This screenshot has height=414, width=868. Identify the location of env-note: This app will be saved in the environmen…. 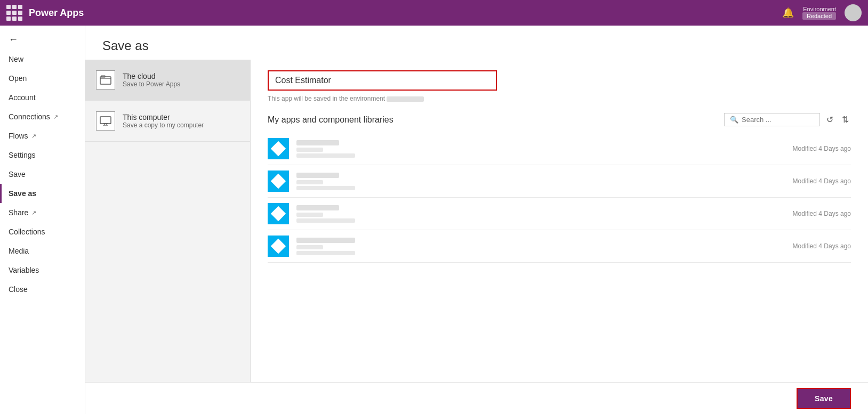
(559, 99).